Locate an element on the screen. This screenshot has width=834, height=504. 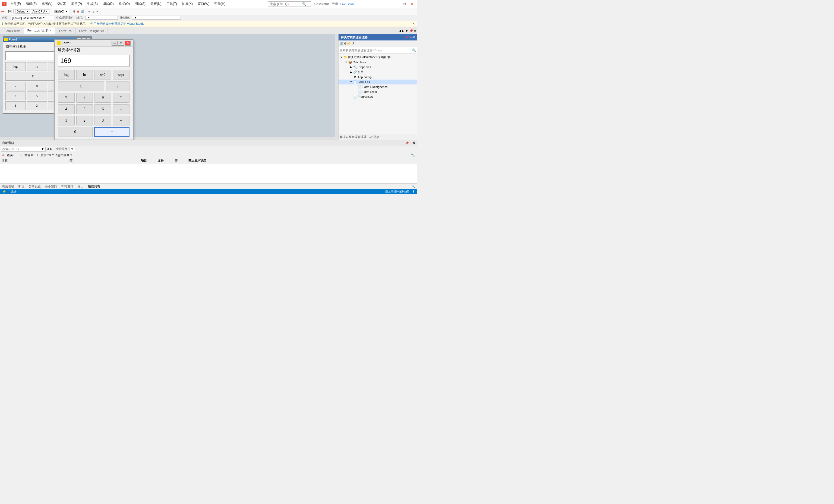
properties-icon: ⚙ is located at coordinates (345, 44).